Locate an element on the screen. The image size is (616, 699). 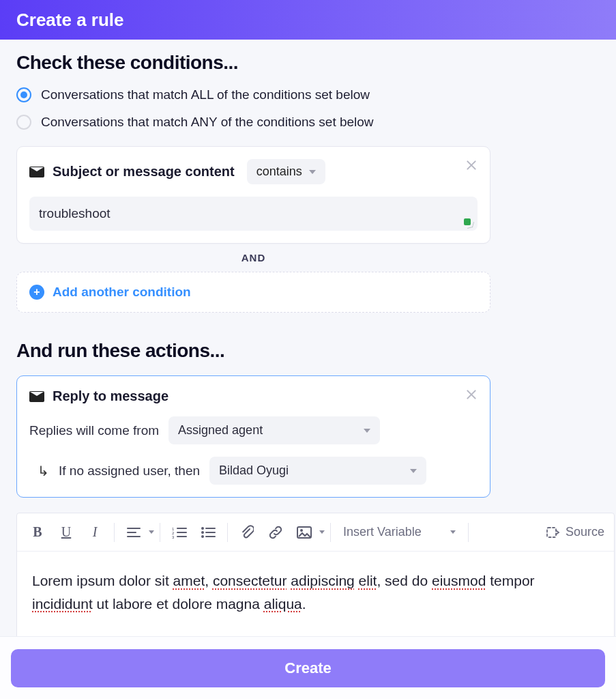
editor-content: Lorem ipsum dolor sit amet, consectetur … is located at coordinates (315, 597).